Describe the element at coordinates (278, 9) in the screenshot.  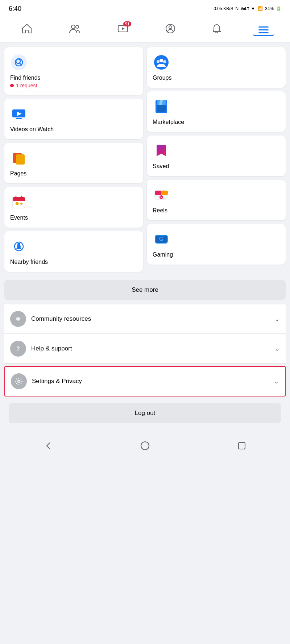
I see `battery-icon: 🔋` at that location.